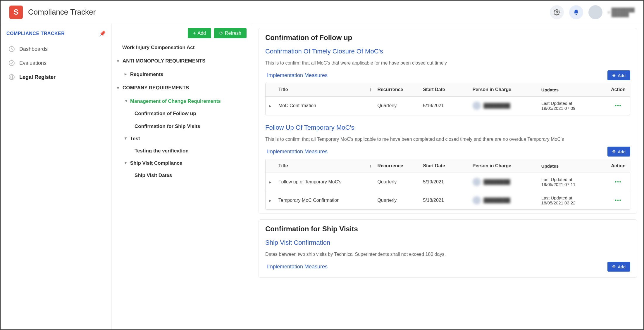 This screenshot has width=644, height=330. I want to click on tree-section-anti-monopoly: ▾ANTI MONOPOLY REQUIREMENTS, so click(182, 61).